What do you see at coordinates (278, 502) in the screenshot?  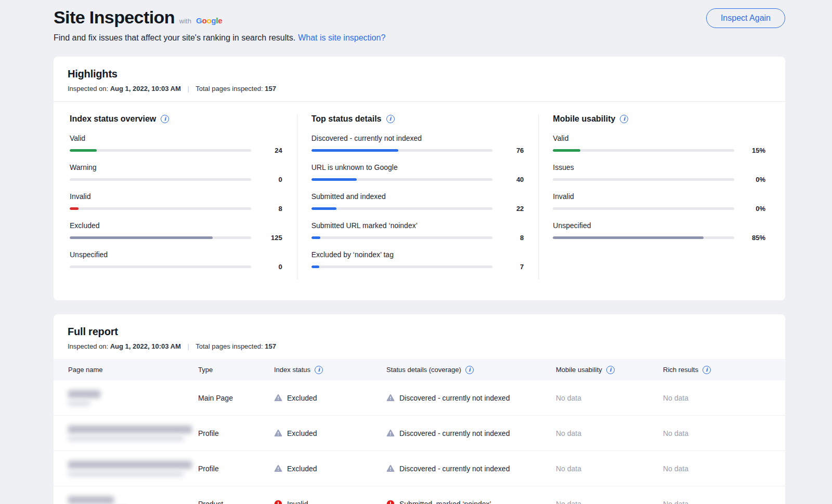 I see `error-icon` at bounding box center [278, 502].